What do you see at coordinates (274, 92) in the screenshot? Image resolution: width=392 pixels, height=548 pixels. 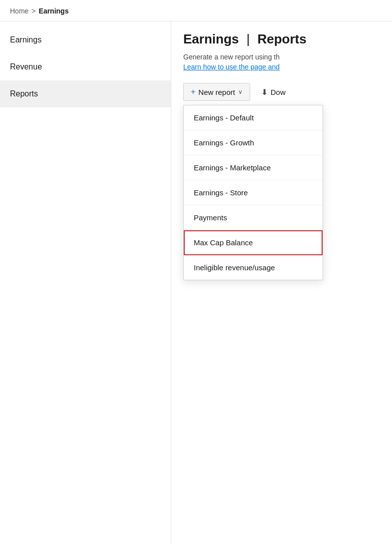 I see `download-button: ⬇ Dow` at bounding box center [274, 92].